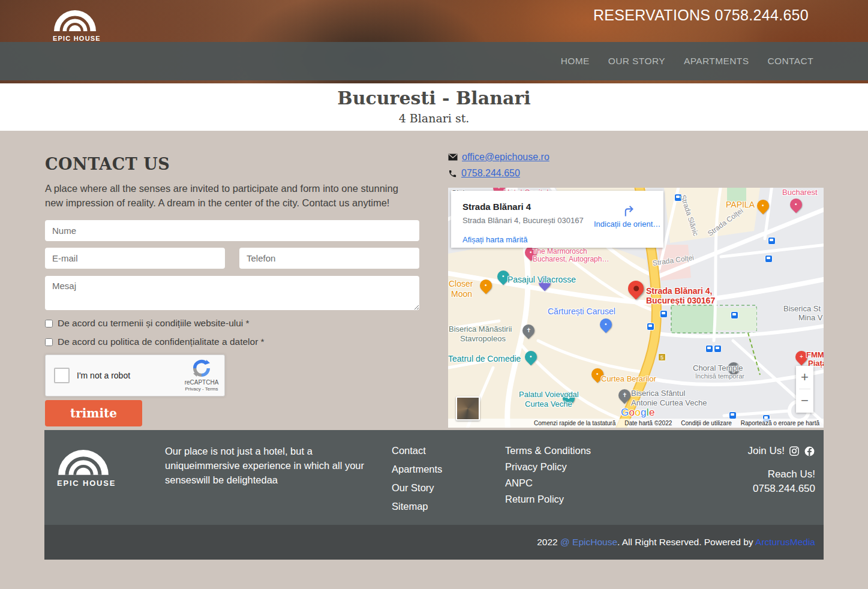 The height and width of the screenshot is (589, 868). I want to click on main-navbar: HOMEOUR STORYAPARTMENTSCONTACT, so click(434, 61).